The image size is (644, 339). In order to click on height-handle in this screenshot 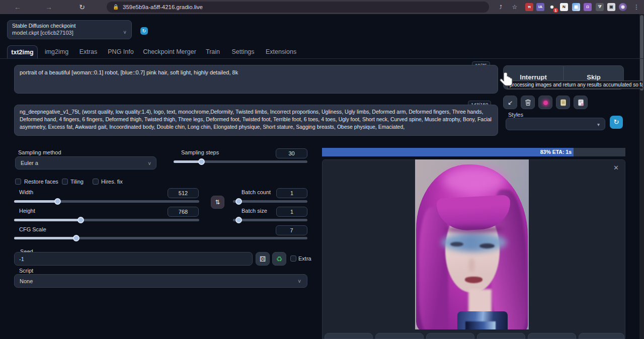, I will do `click(80, 220)`.